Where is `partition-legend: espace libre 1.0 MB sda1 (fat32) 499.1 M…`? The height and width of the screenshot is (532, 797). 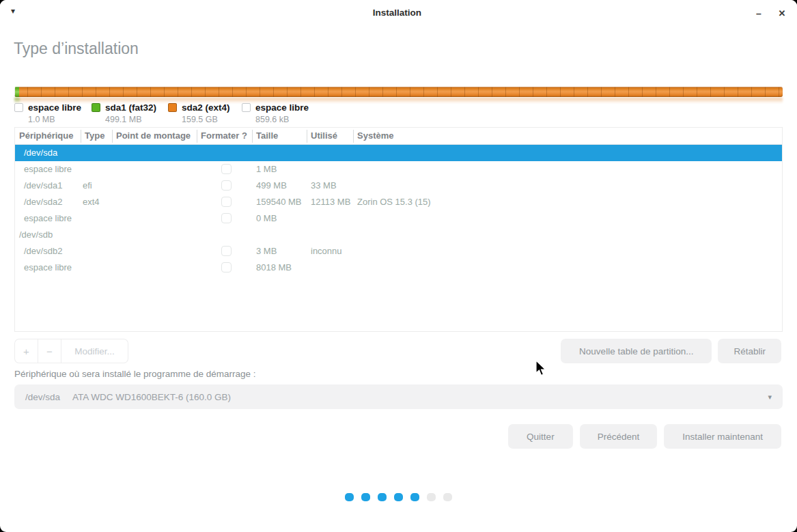
partition-legend: espace libre 1.0 MB sda1 (fat32) 499.1 M… is located at coordinates (399, 113).